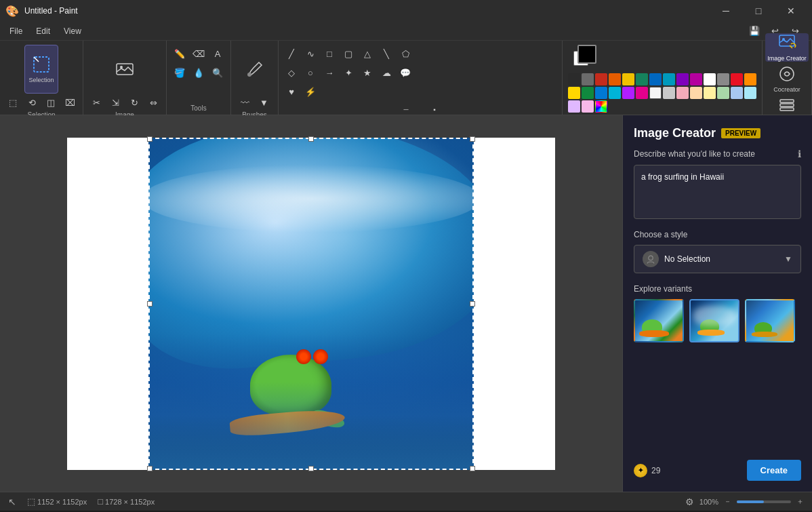 Image resolution: width=812 pixels, height=512 pixels. Describe the element at coordinates (153, 102) in the screenshot. I see `flip-icon: ⇔` at that location.